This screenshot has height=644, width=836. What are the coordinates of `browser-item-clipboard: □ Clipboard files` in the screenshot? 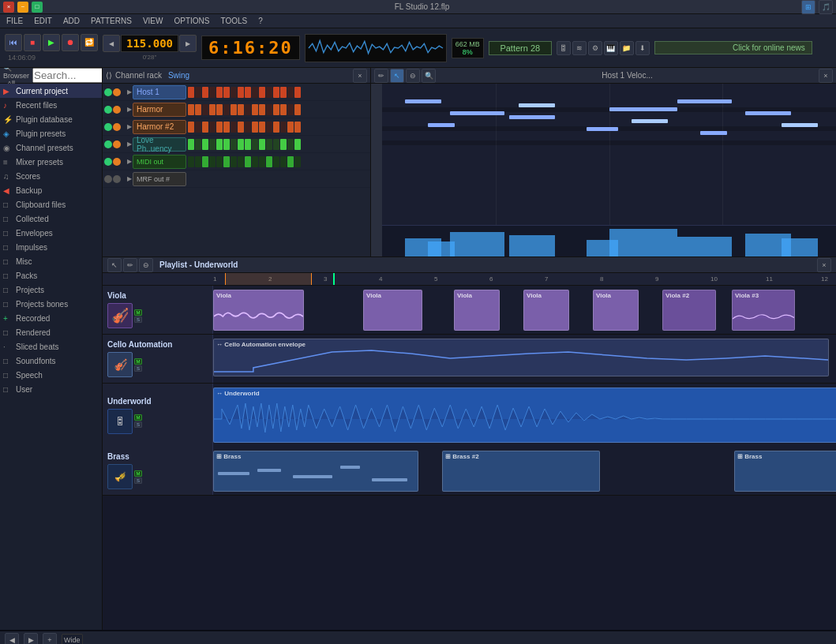 It's located at (51, 204).